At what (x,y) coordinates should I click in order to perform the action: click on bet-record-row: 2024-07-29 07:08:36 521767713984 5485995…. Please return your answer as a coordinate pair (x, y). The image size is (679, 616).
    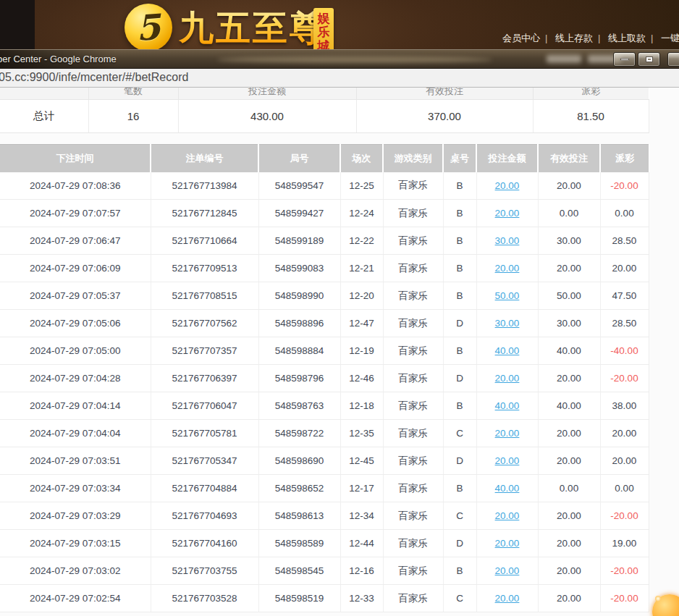
    Looking at the image, I should click on (324, 186).